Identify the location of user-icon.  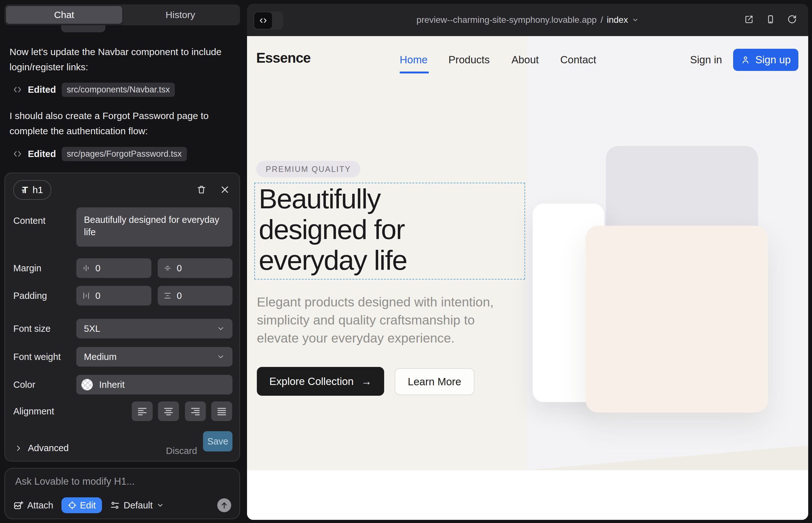
(745, 60).